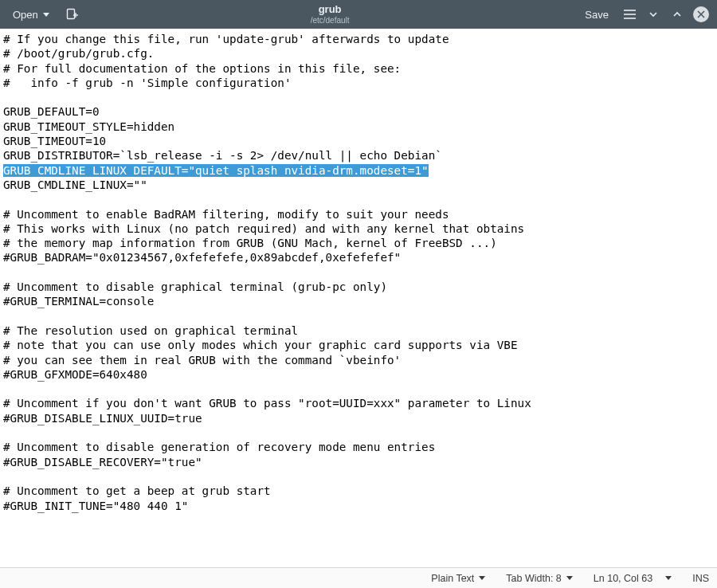  Describe the element at coordinates (701, 578) in the screenshot. I see `insert-mode-toggle: INS` at that location.